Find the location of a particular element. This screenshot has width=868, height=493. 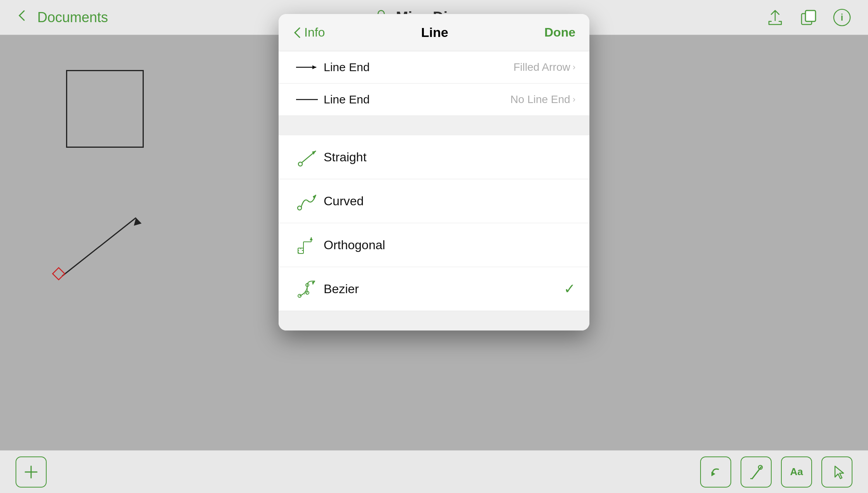

curved-row: Curved is located at coordinates (434, 201).